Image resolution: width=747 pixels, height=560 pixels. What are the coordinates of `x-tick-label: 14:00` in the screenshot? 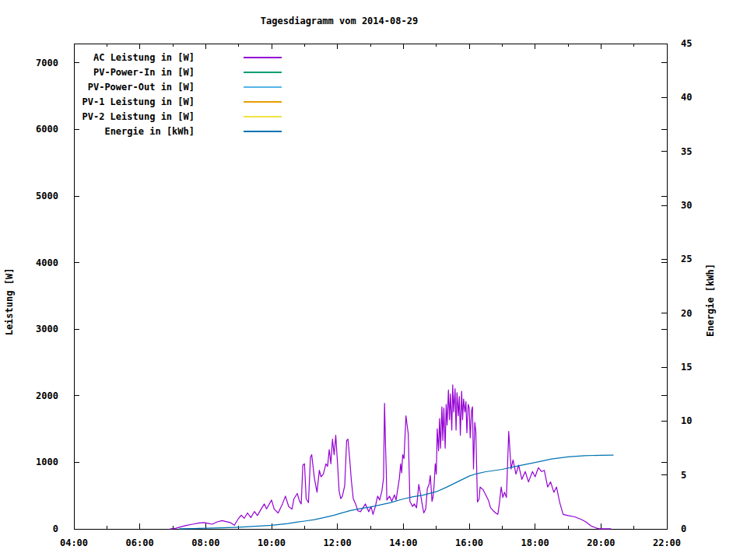 It's located at (403, 543).